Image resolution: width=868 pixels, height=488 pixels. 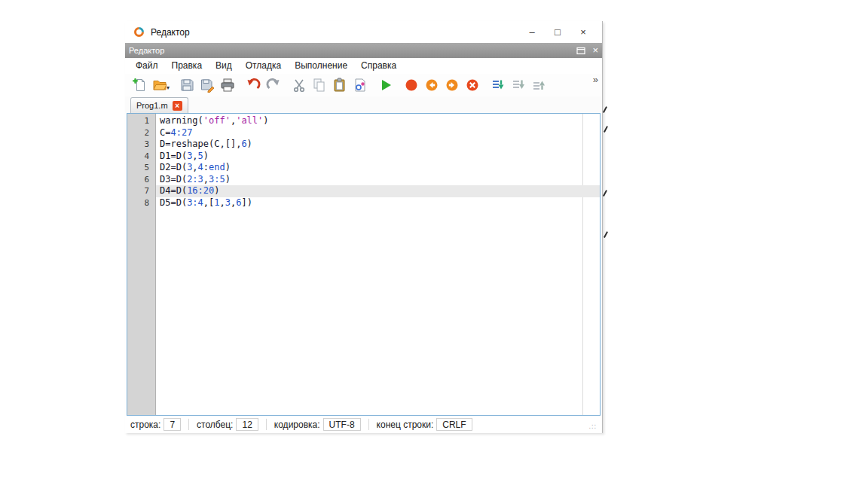 I want to click on line-number: 4, so click(x=142, y=157).